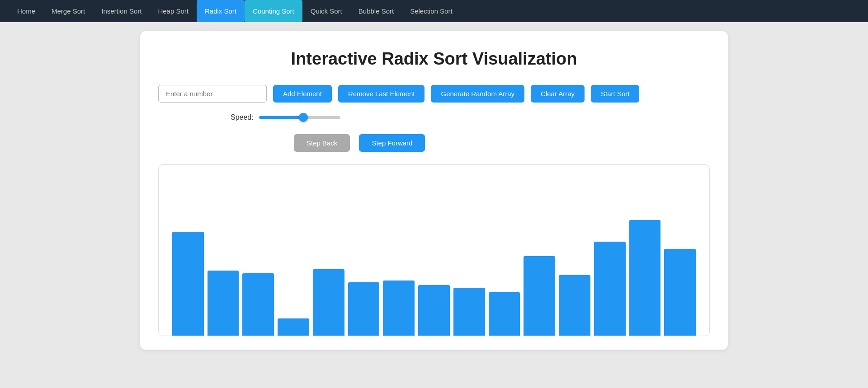  I want to click on clear-array-button: Clear Array, so click(558, 94).